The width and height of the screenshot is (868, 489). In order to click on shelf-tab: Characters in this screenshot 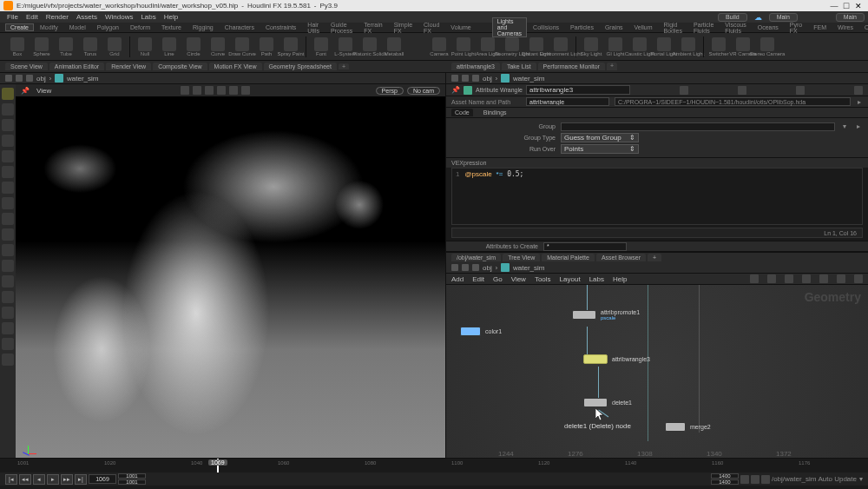, I will do `click(240, 28)`.